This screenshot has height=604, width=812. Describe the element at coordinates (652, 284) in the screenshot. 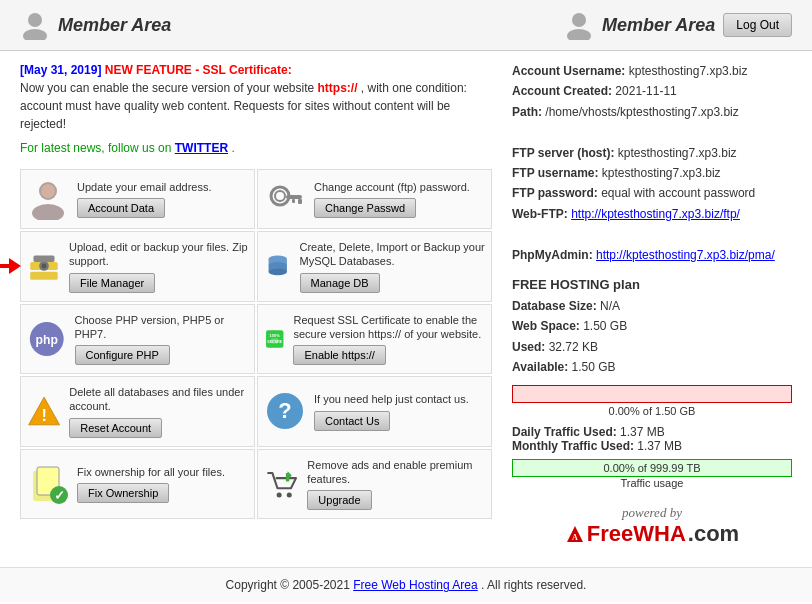

I see `plan-title: FREE HOSTING plan` at that location.